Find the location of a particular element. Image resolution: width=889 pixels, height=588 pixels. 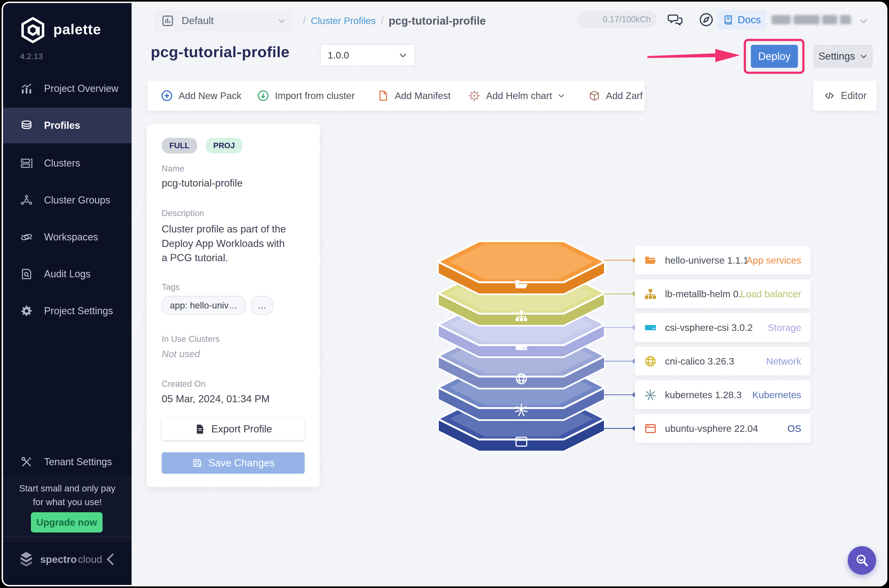

add-new-pack-button: Add New Pack is located at coordinates (201, 96).